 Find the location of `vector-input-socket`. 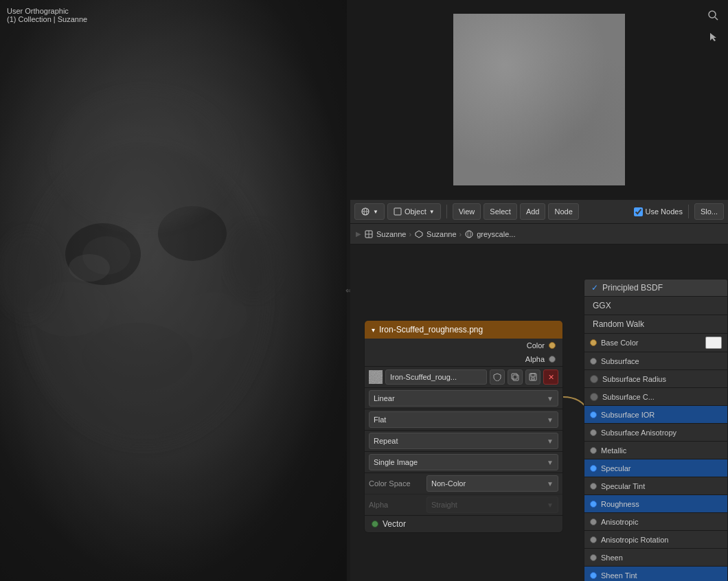

vector-input-socket is located at coordinates (375, 524).